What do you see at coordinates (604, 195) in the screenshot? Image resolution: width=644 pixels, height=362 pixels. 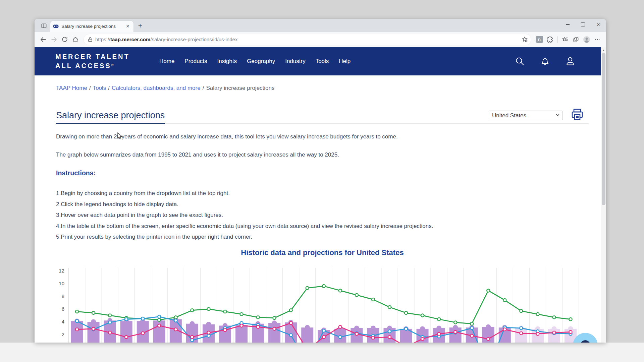 I see `page-scrollbar: ▲` at bounding box center [604, 195].